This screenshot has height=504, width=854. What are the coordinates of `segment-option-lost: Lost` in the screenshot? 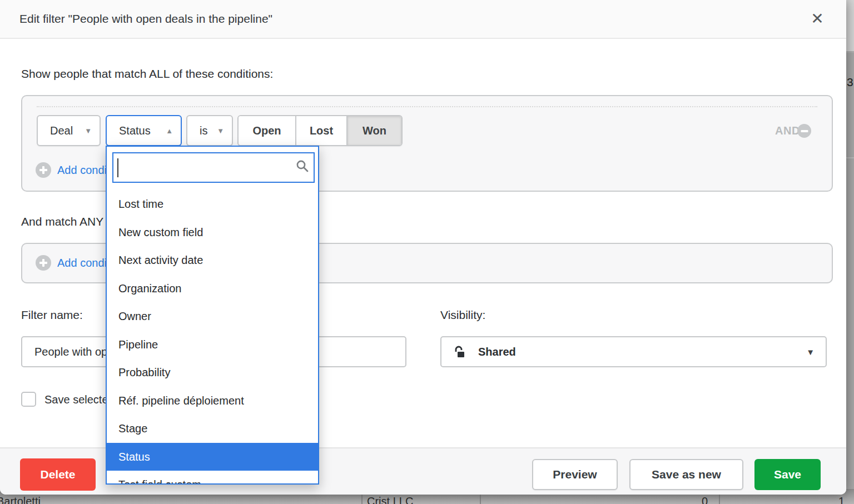 It's located at (322, 131).